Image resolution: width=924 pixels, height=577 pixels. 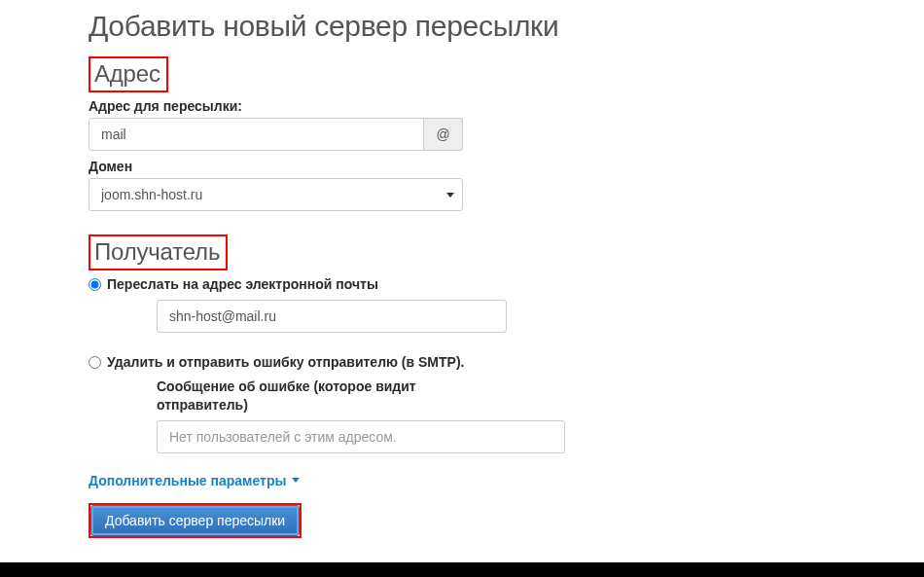 What do you see at coordinates (379, 106) in the screenshot?
I see `forward-address-label: Адрес для пересылки:` at bounding box center [379, 106].